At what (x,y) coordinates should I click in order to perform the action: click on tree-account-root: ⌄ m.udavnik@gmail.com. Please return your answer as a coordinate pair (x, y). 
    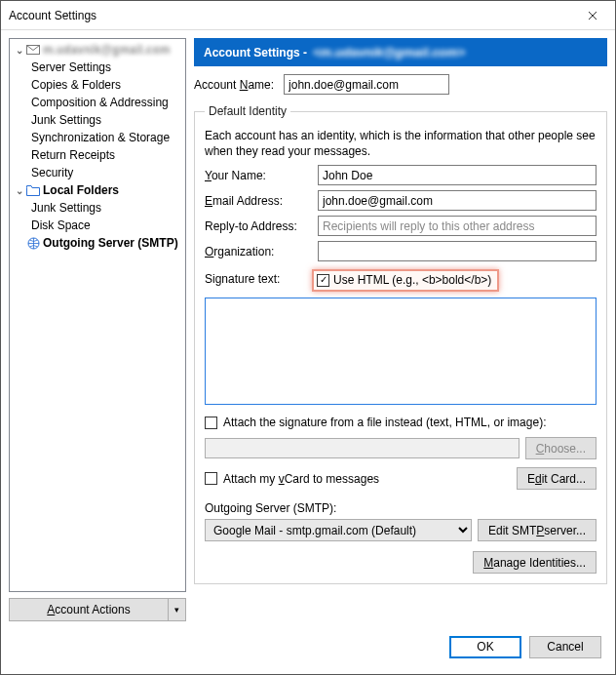
    Looking at the image, I should click on (97, 50).